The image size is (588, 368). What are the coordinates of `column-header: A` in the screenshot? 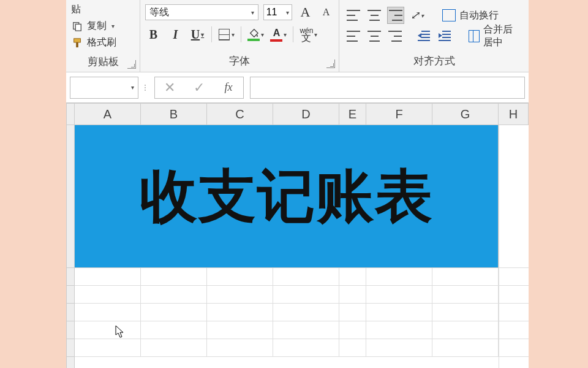 It's located at (108, 114).